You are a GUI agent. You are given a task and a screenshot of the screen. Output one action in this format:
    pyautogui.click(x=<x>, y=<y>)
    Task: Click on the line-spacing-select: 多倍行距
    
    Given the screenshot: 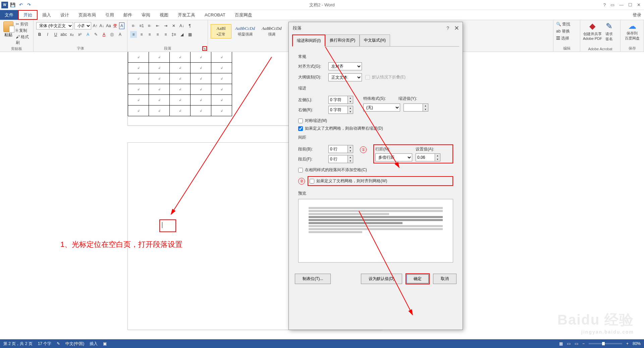 What is the action you would take?
    pyautogui.click(x=394, y=157)
    